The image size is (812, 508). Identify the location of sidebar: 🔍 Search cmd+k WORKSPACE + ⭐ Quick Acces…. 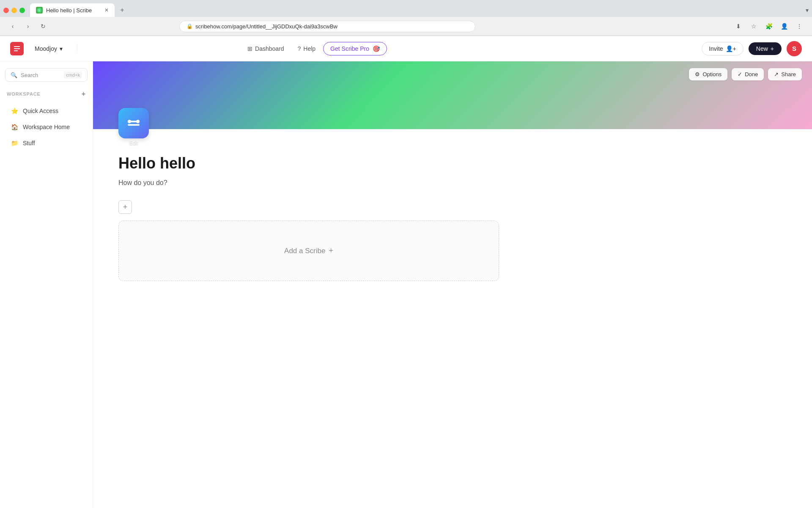
(47, 284).